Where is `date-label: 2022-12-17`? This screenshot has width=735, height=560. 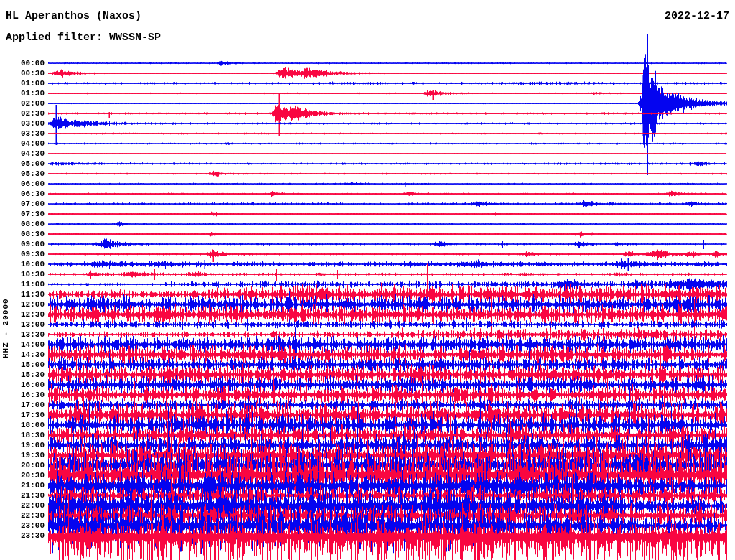
date-label: 2022-12-17 is located at coordinates (697, 16).